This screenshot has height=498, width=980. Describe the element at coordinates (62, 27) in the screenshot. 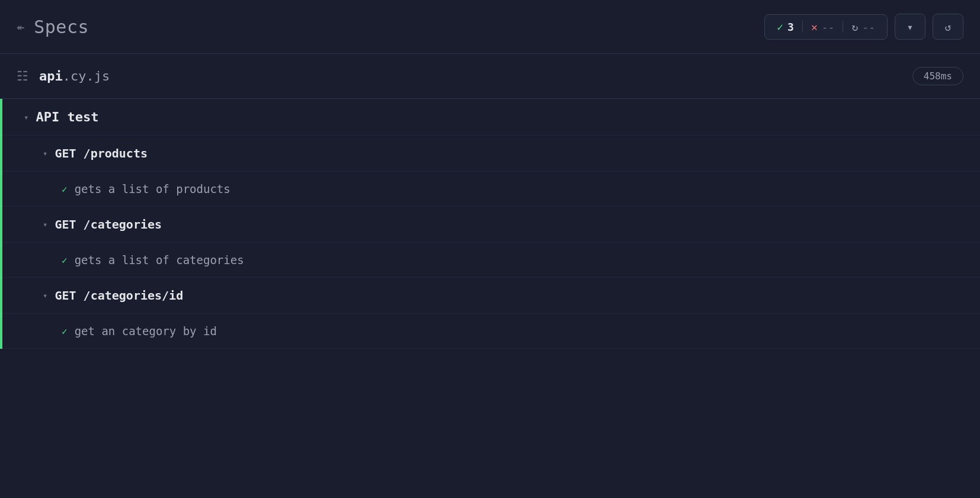

I see `page-title: Specs` at that location.